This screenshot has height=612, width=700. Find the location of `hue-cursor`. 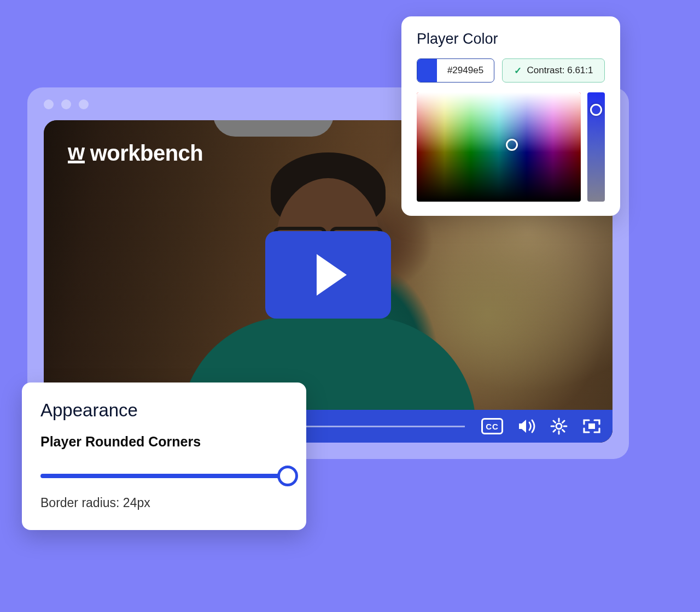

hue-cursor is located at coordinates (596, 110).